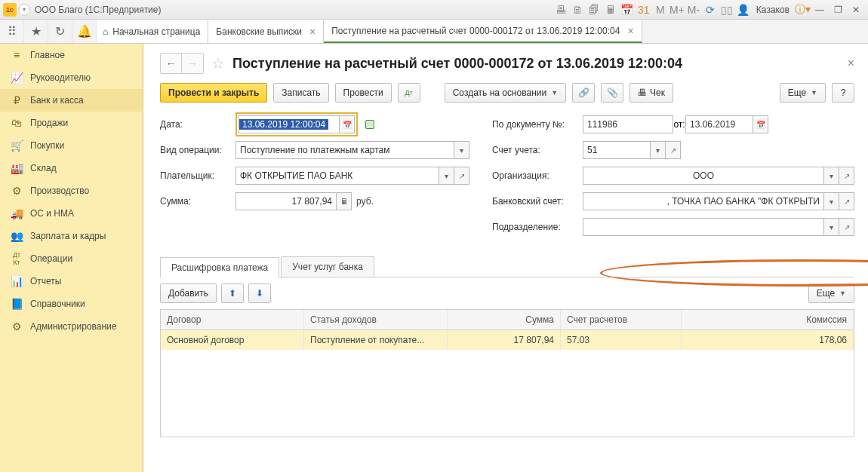 The height and width of the screenshot is (472, 868). What do you see at coordinates (710, 10) in the screenshot?
I see `refresh-icon: ⟳` at bounding box center [710, 10].